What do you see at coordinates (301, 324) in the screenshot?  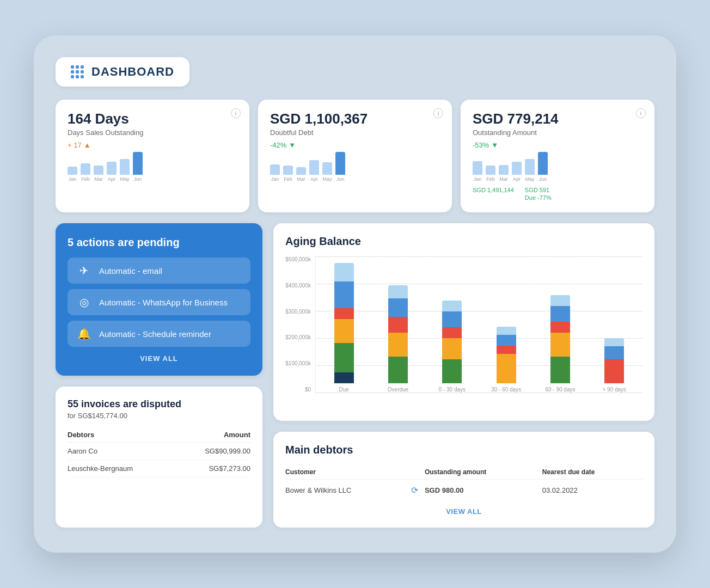 I see `y-axis: $500,000k$400,000k$300,000k$200,000k$100…` at bounding box center [301, 324].